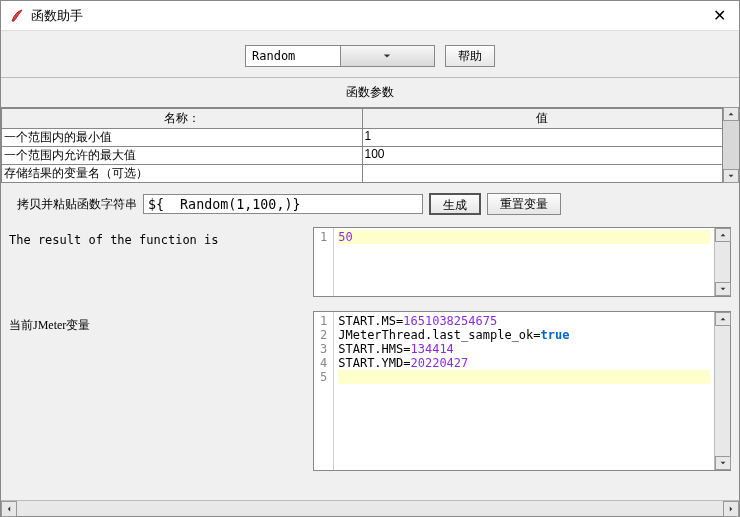  Describe the element at coordinates (524, 321) in the screenshot. I see `var-line: START.MS=1651038254675` at that location.